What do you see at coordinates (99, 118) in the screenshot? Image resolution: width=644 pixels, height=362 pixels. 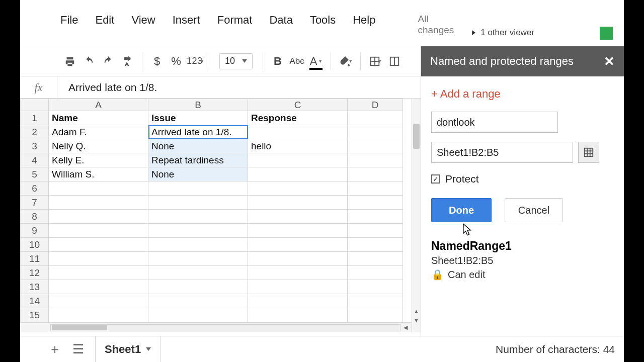 I see `cell: Name` at bounding box center [99, 118].